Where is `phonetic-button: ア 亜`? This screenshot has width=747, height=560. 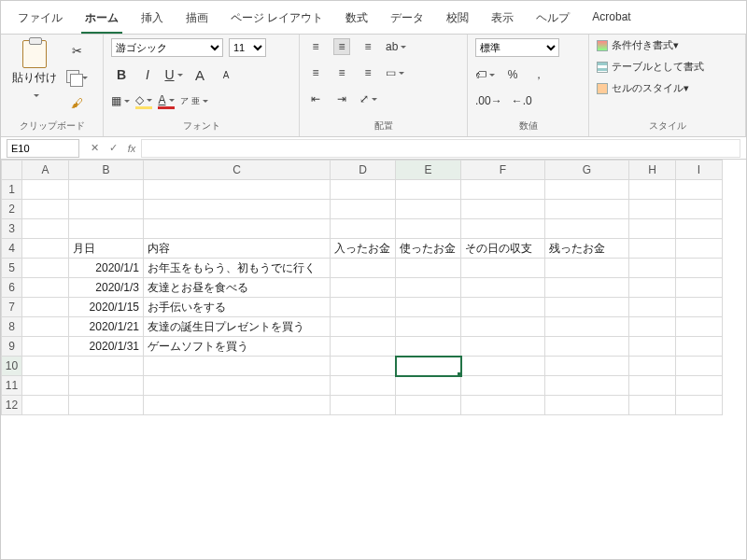 phonetic-button: ア 亜 is located at coordinates (194, 101).